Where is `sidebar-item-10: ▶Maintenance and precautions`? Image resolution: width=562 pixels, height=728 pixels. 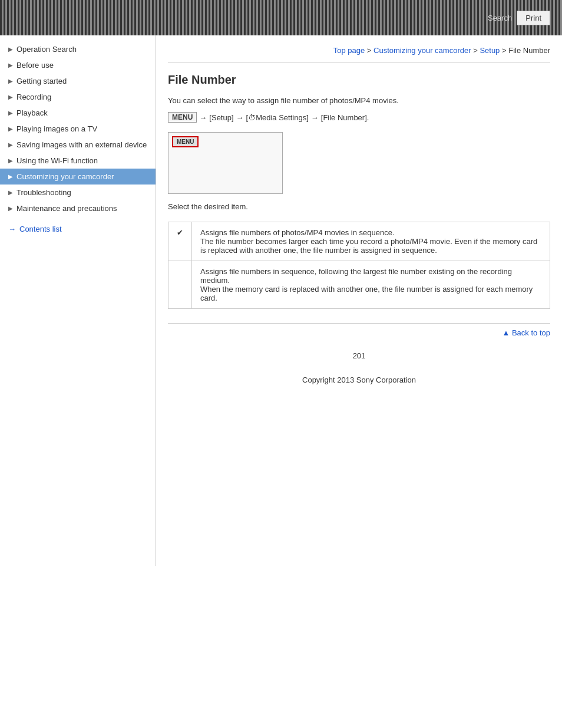 sidebar-item-10: ▶Maintenance and precautions is located at coordinates (78, 209).